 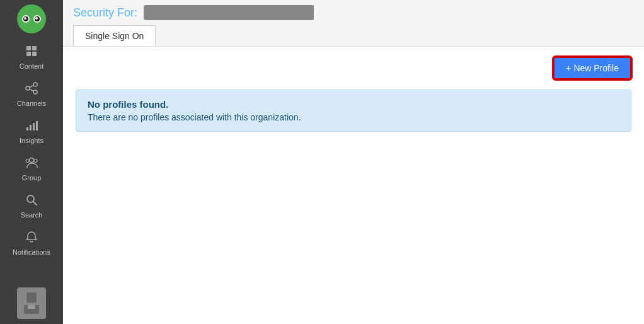 What do you see at coordinates (32, 252) in the screenshot?
I see `sidebar-item-notifications-label: Notifications` at bounding box center [32, 252].